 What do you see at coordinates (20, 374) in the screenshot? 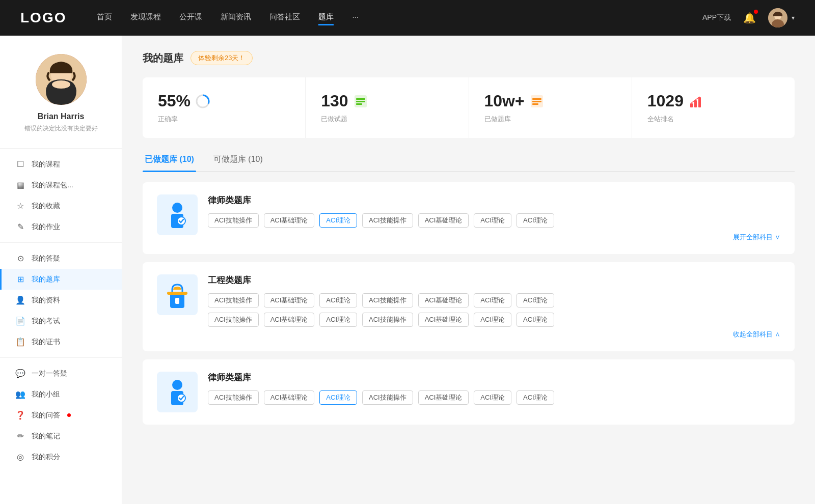
I see `chat-icon: 💬` at bounding box center [20, 374].